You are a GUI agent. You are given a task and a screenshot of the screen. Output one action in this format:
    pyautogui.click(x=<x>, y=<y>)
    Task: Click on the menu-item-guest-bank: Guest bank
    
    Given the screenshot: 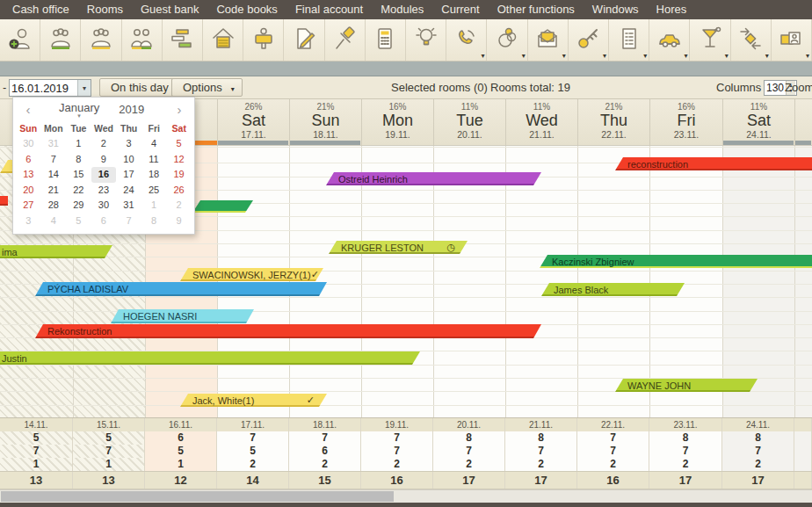 What is the action you would take?
    pyautogui.click(x=170, y=10)
    